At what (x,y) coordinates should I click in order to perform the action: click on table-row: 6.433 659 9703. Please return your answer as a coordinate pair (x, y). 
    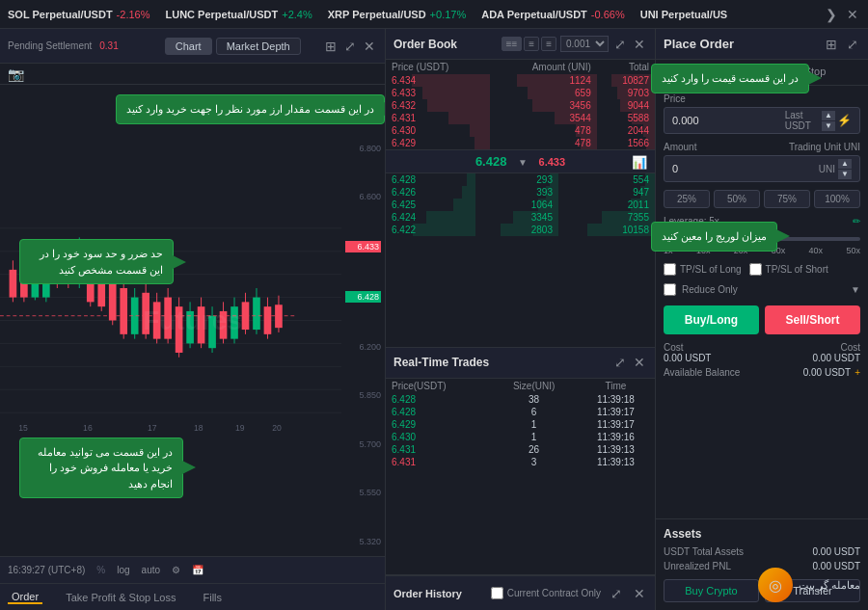
    Looking at the image, I should click on (521, 93).